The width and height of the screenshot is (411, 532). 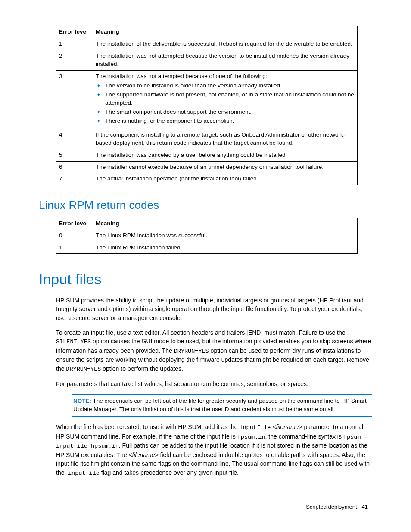 What do you see at coordinates (82, 401) in the screenshot?
I see `note-label: NOTE:` at bounding box center [82, 401].